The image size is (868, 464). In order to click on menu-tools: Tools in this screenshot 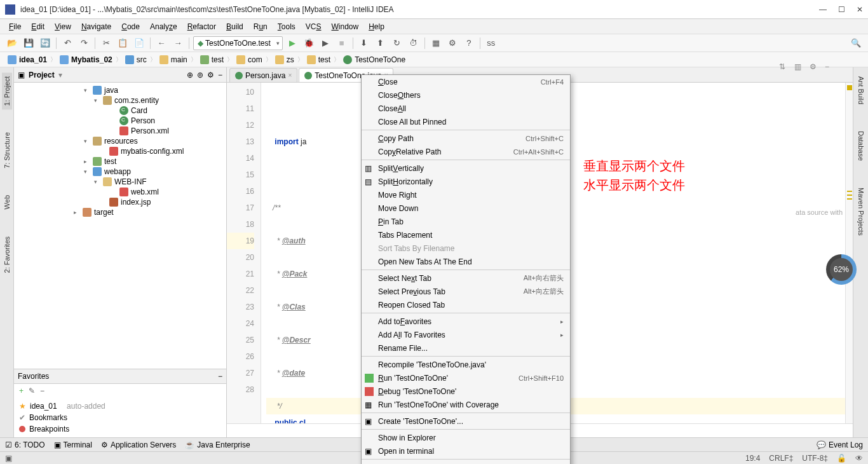, I will do `click(287, 27)`.